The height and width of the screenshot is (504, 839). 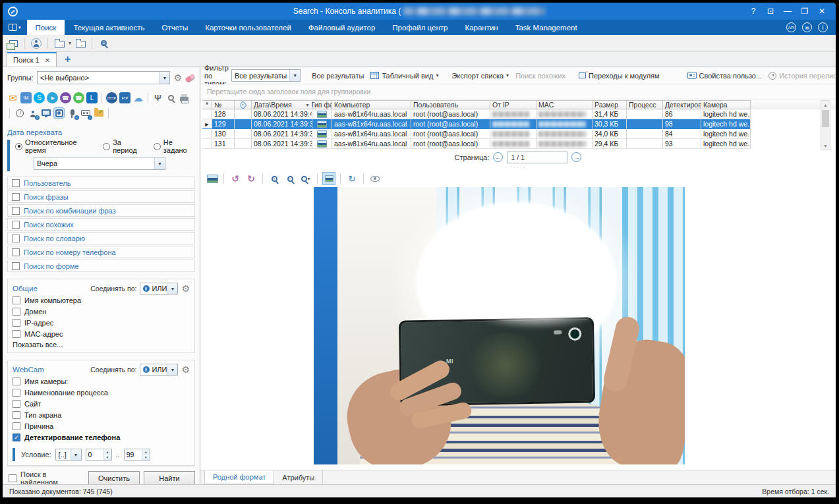 I want to click on fit-to-window-icon, so click(x=329, y=179).